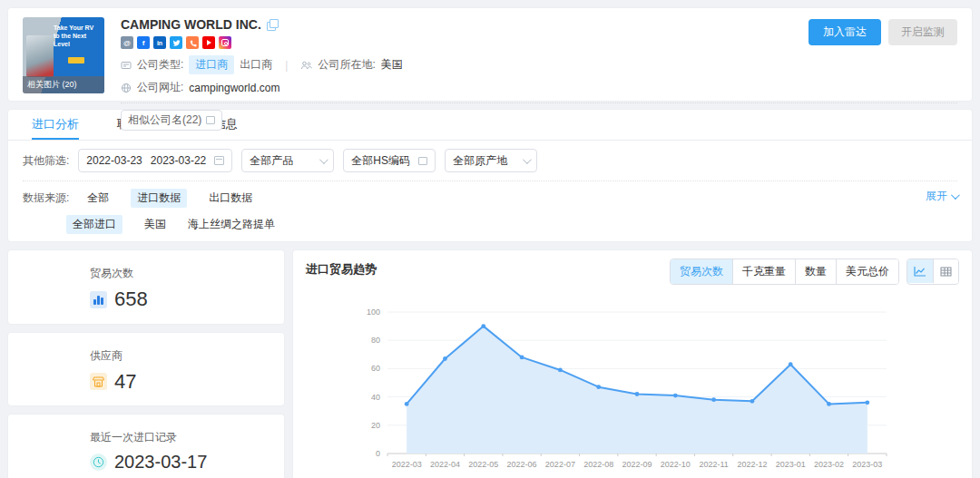 The width and height of the screenshot is (980, 478). What do you see at coordinates (272, 24) in the screenshot?
I see `copy-icon` at bounding box center [272, 24].